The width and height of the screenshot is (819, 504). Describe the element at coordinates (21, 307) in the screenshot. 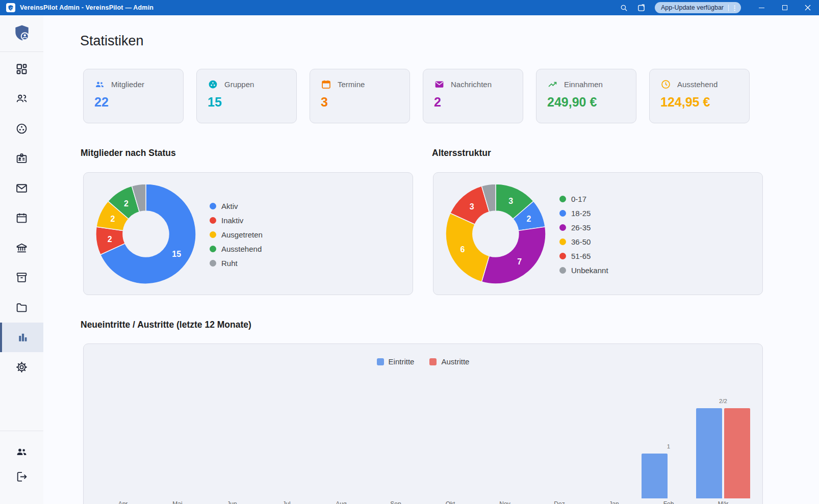

I see `sidebar-item-dokumente` at that location.